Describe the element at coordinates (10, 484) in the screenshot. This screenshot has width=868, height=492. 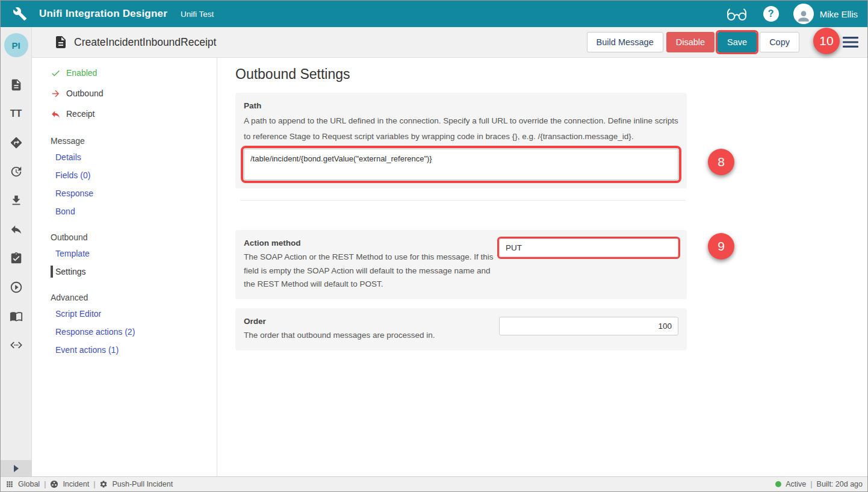
I see `grid-icon` at that location.